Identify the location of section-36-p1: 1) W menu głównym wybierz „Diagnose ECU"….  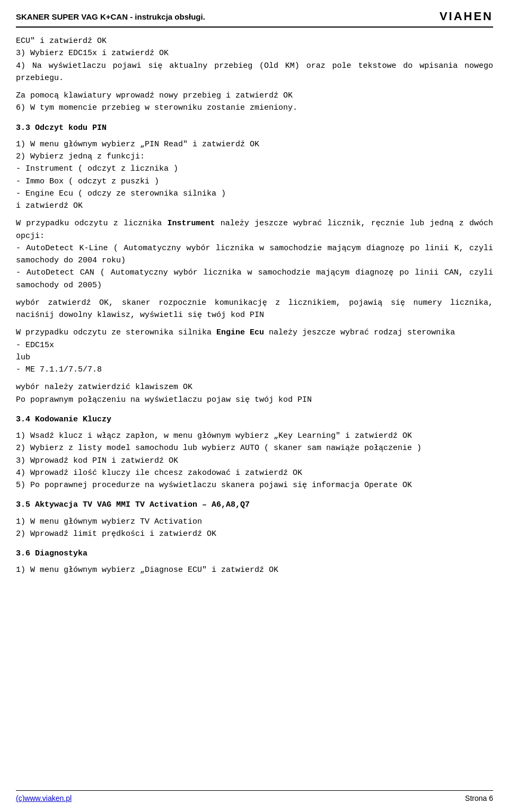
(147, 570).